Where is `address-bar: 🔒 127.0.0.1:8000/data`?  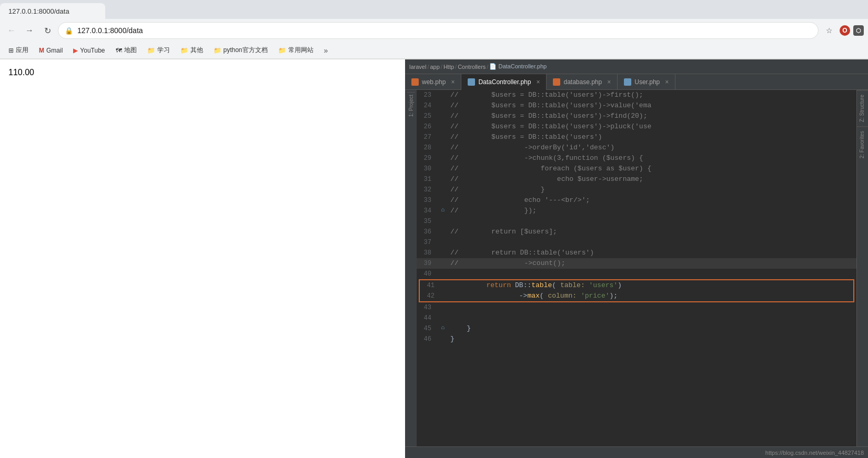 address-bar: 🔒 127.0.0.1:8000/data is located at coordinates (438, 30).